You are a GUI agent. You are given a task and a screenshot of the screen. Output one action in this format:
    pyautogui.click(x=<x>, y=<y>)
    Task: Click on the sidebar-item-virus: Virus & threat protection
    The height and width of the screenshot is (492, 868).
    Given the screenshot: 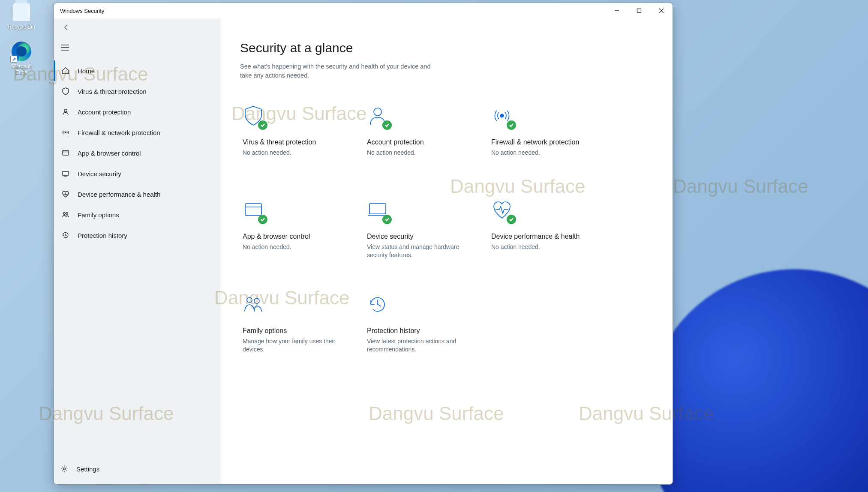 What is the action you would take?
    pyautogui.click(x=137, y=91)
    